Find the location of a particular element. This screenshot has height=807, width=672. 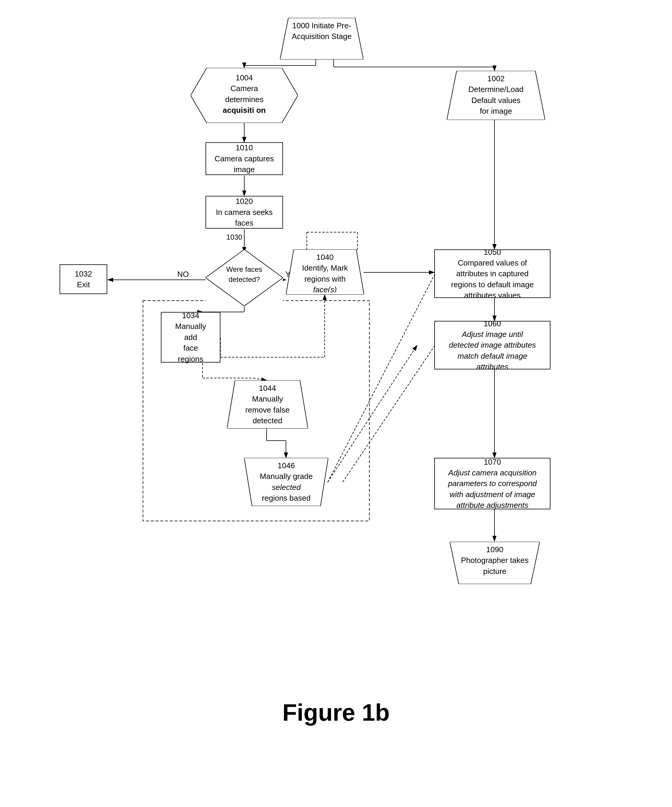

node-1032-label: 1032Exit is located at coordinates (83, 279).